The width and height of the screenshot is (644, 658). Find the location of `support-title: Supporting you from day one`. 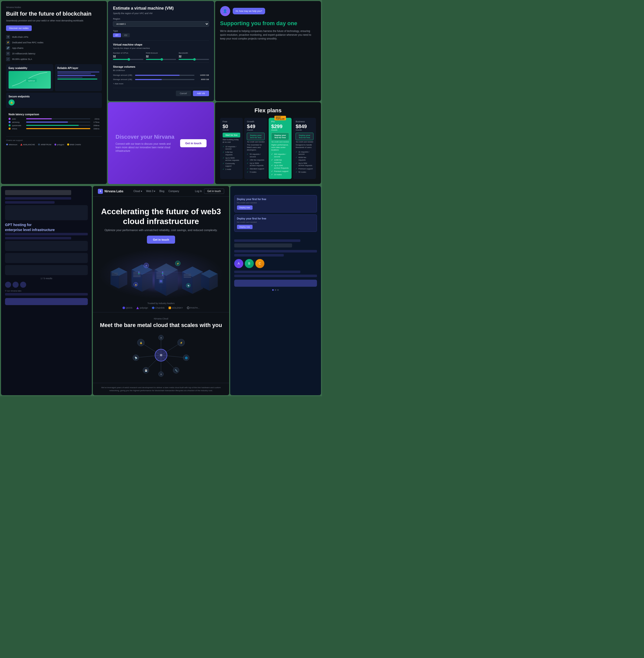

support-title: Supporting you from day one is located at coordinates (268, 23).